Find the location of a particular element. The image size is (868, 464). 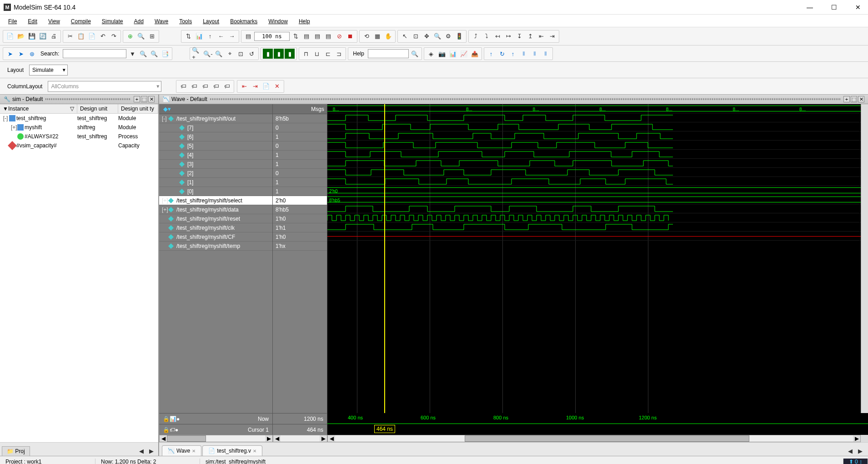

wave-tabs-scroll-left: ◀ is located at coordinates (850, 451).